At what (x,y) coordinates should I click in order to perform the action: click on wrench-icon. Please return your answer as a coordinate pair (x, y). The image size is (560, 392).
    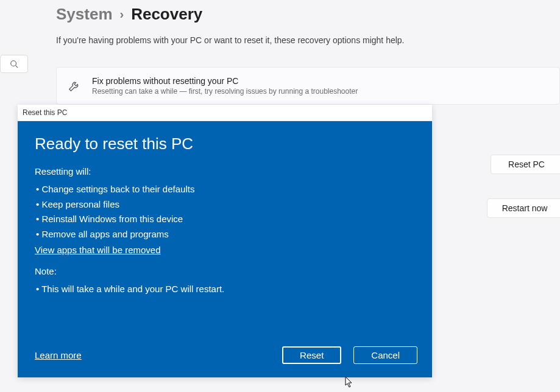
    Looking at the image, I should click on (74, 86).